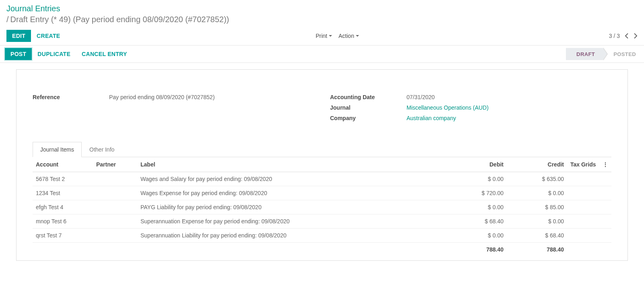 The height and width of the screenshot is (289, 644). Describe the element at coordinates (605, 164) in the screenshot. I see `column-menu-icon: ⋮` at that location.